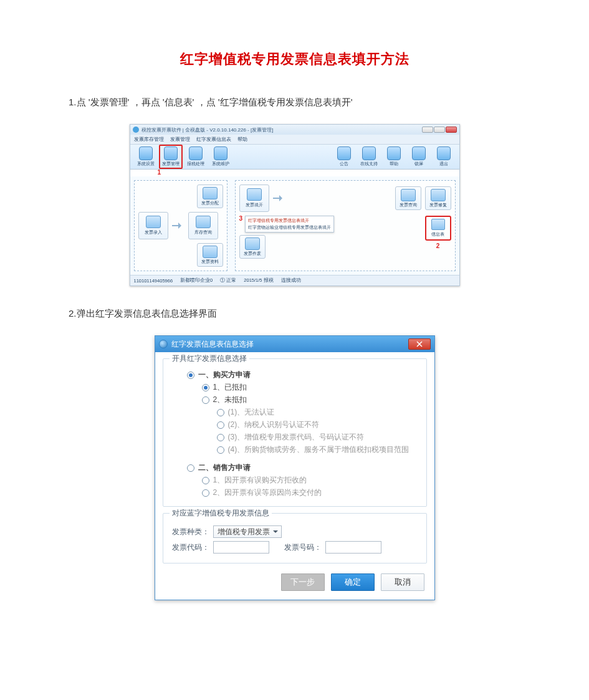 The width and height of the screenshot is (589, 700). I want to click on window-controls, so click(439, 130).